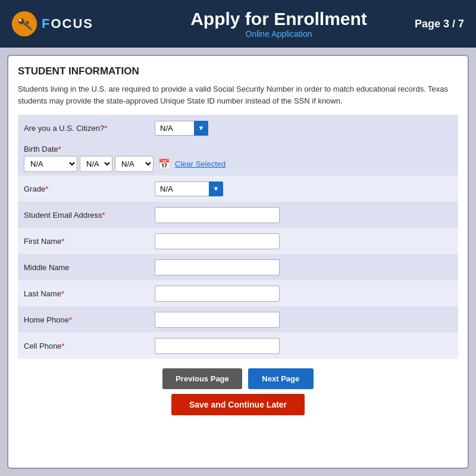  I want to click on citizen-row: Are you a U.S. Citizen?* N/A Yes No ▼, so click(238, 128).